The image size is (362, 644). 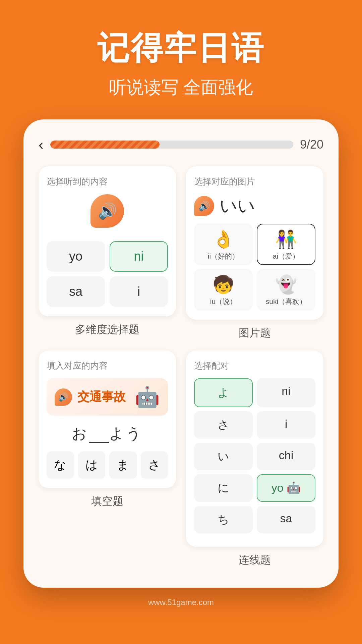 I want to click on fill-sentence: お よう, so click(x=107, y=433).